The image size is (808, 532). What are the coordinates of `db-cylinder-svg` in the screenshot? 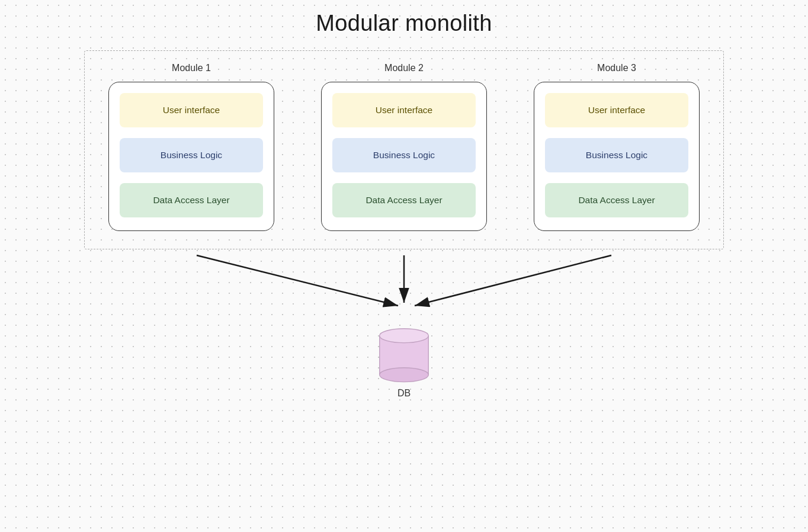 It's located at (404, 353).